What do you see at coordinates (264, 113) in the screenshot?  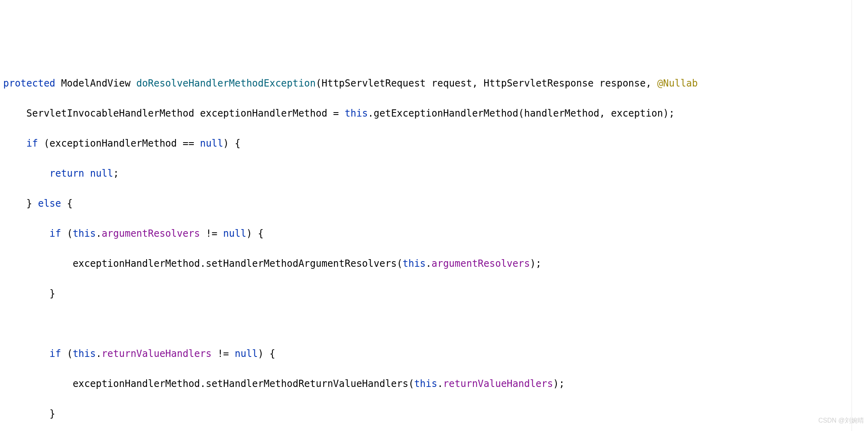 I see `var-name: exceptionHandlerMethod` at bounding box center [264, 113].